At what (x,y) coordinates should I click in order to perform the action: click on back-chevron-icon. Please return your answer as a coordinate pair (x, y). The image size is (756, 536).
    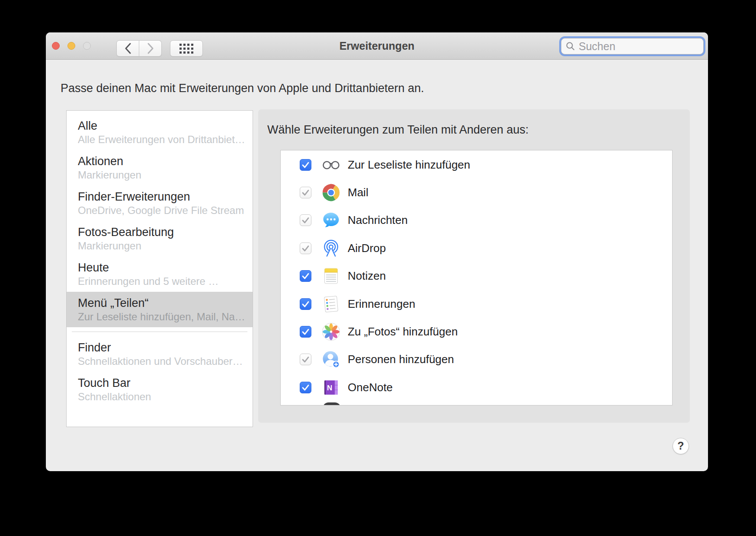
    Looking at the image, I should click on (128, 48).